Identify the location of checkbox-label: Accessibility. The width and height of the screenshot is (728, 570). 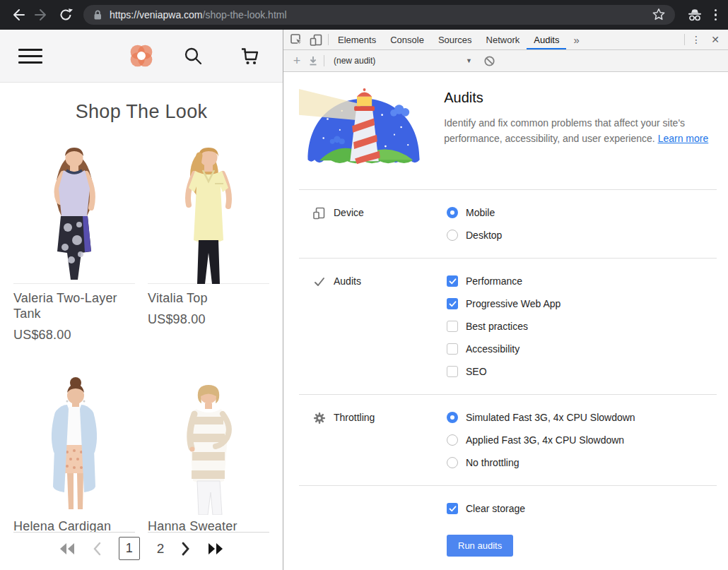
(493, 349).